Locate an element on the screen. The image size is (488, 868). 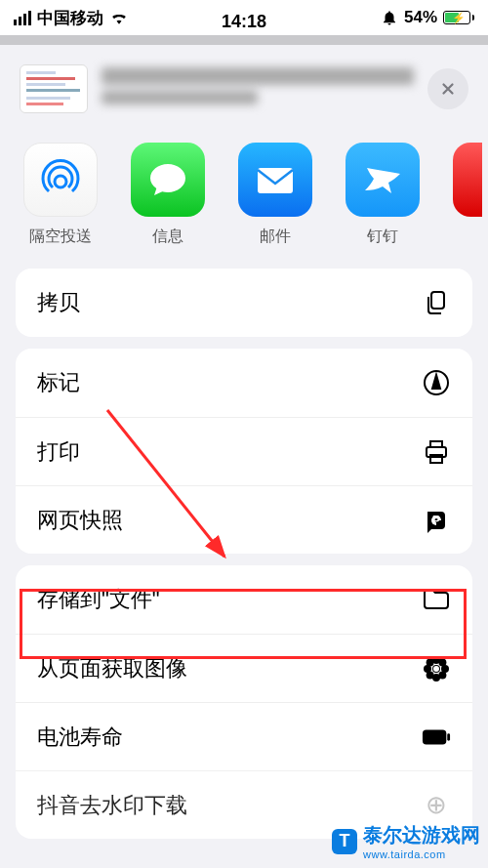
action-save-to-files: 存储到"文件" is located at coordinates (244, 599).